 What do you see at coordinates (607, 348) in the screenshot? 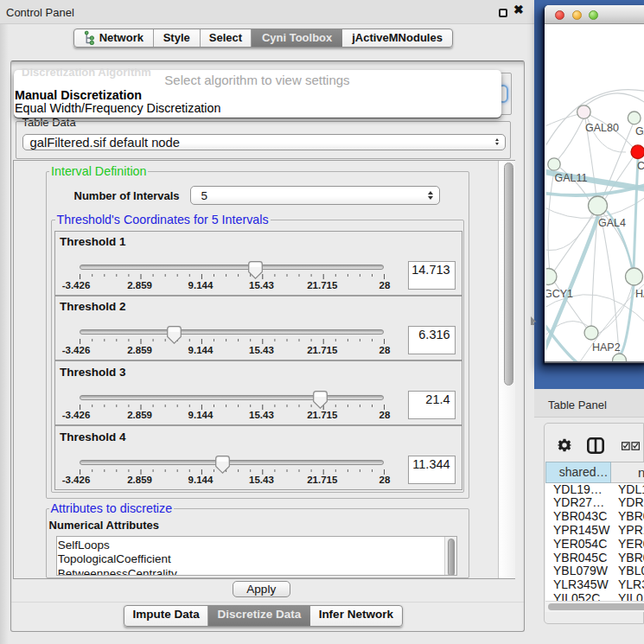
I see `svg-text: HAP2` at bounding box center [607, 348].